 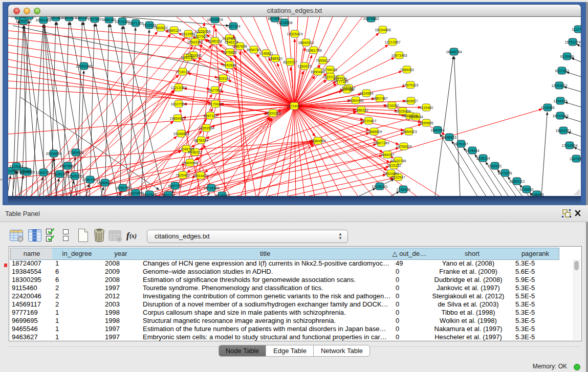 I want to click on svg-text: 20053346, so click(x=84, y=67).